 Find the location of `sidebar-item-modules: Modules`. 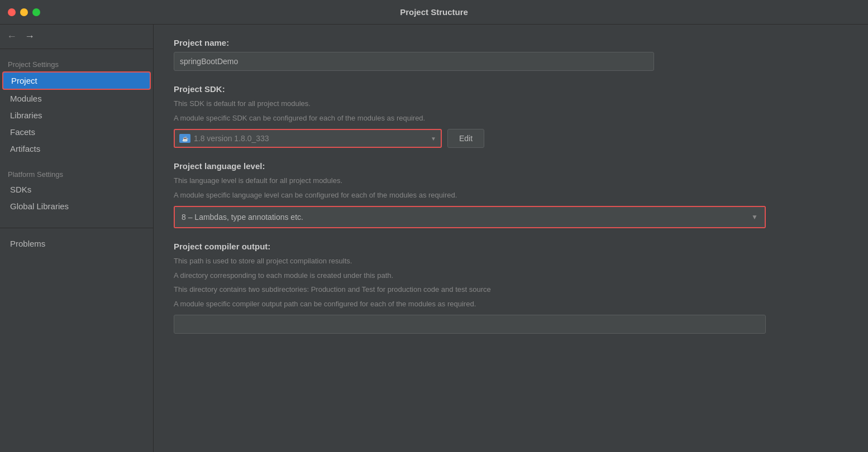

sidebar-item-modules: Modules is located at coordinates (77, 98).